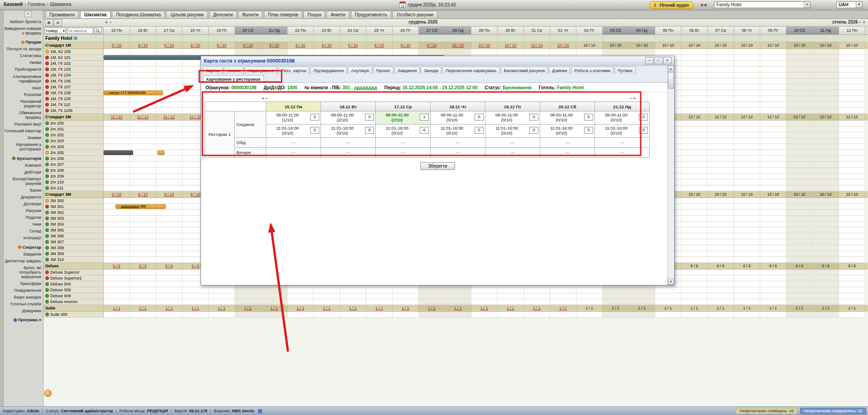 This screenshot has height=415, width=868. I want to click on room-label: 2m 201, so click(73, 130).